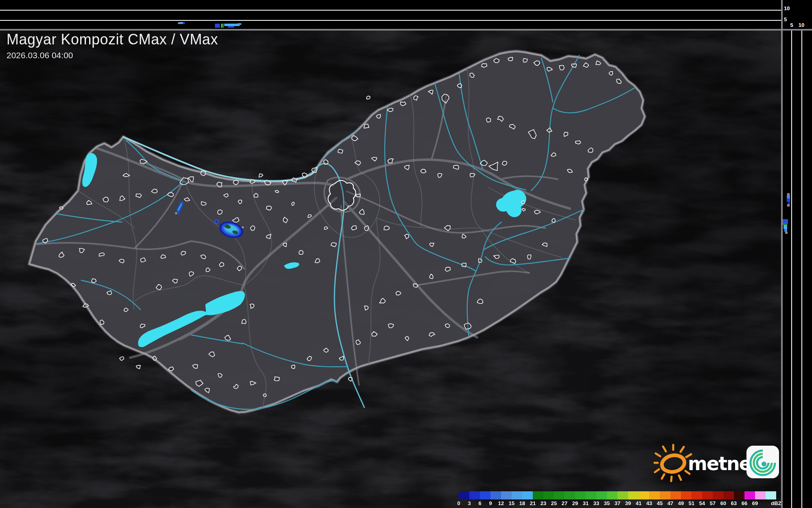 The image size is (812, 508). I want to click on map-header: Magyar Kompozit CMax / VMax 2026.03.06 0…, so click(112, 46).